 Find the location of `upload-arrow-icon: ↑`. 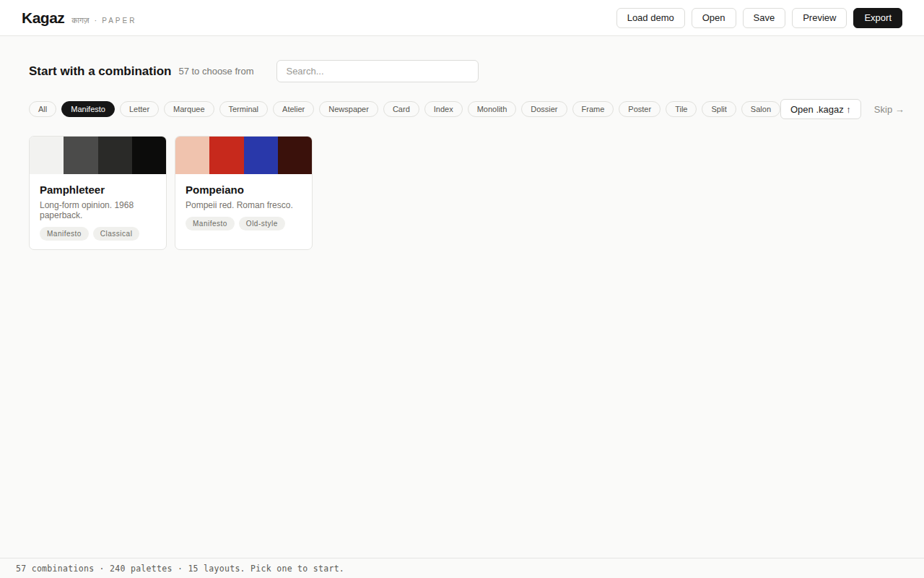

upload-arrow-icon: ↑ is located at coordinates (849, 110).